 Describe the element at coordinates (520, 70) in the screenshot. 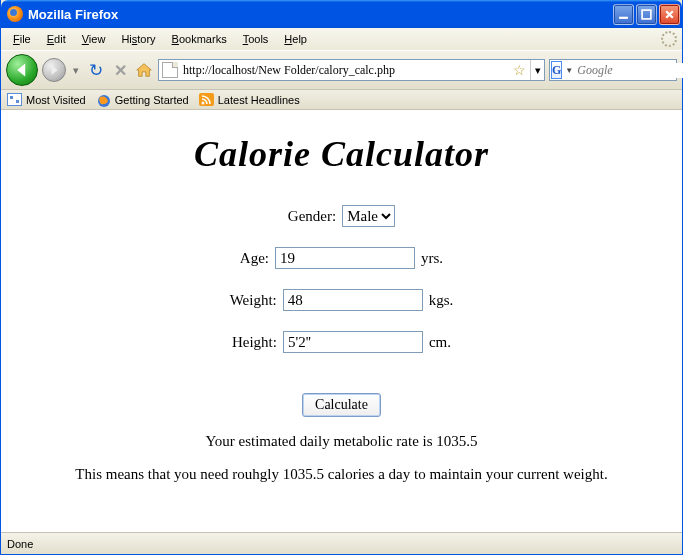

I see `bookmark-star-icon: ☆` at that location.